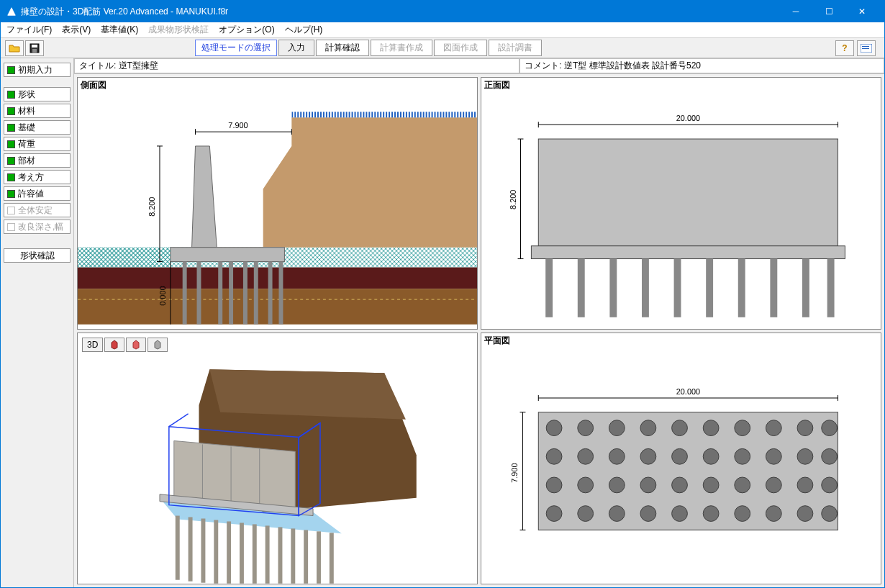 This screenshot has width=885, height=588. I want to click on sidebar-method: 考え方, so click(37, 177).